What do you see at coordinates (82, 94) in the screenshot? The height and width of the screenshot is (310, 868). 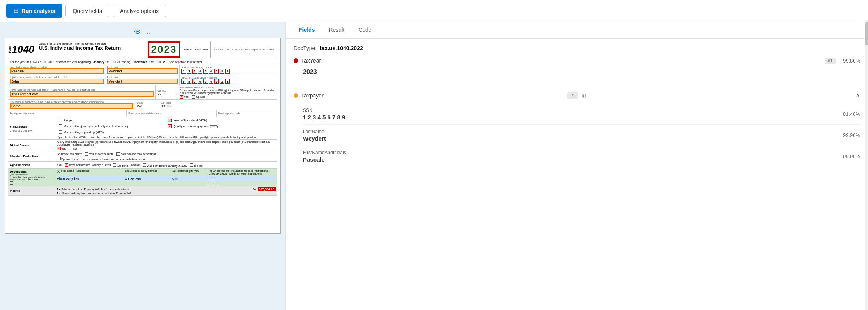 I see `address-value: 123 Fremont ave` at bounding box center [82, 94].